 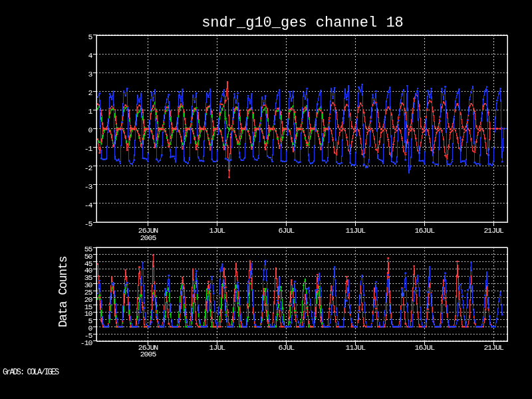 I want to click on svg-text: Data Counts, so click(x=63, y=291).